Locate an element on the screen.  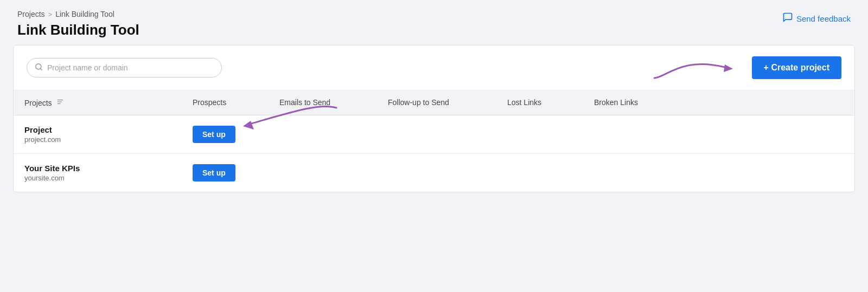
send-feedback-button: Send feedback is located at coordinates (816, 18).